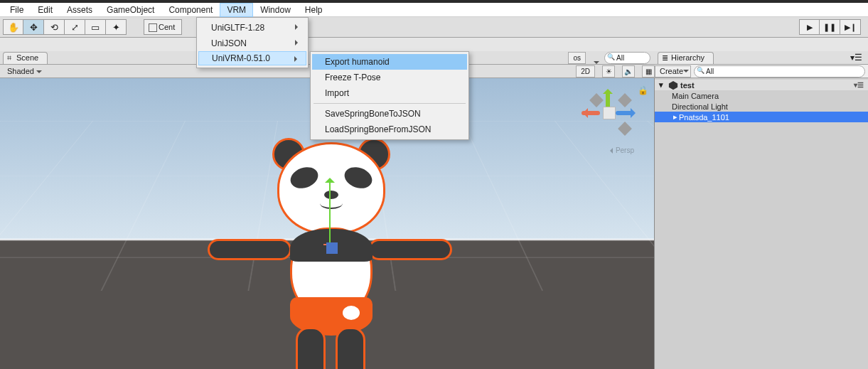 The width and height of the screenshot is (868, 369). I want to click on save-springbone-item: SaveSpringBoneToJSON, so click(390, 114).